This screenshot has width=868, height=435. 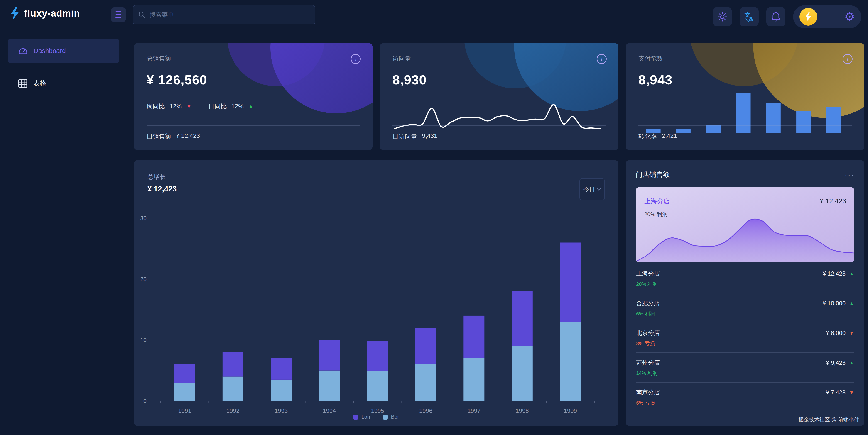 What do you see at coordinates (570, 411) in the screenshot?
I see `svg-text: 1999` at bounding box center [570, 411].